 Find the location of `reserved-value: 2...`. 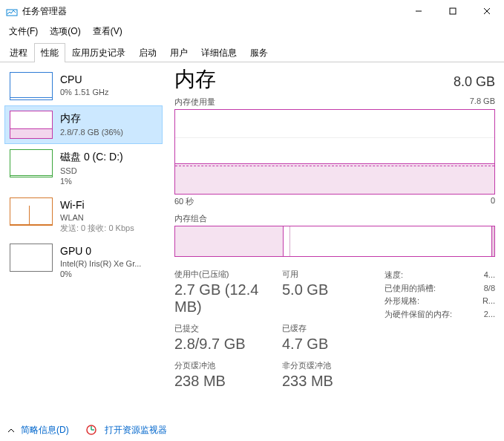

reserved-value: 2... is located at coordinates (485, 315).